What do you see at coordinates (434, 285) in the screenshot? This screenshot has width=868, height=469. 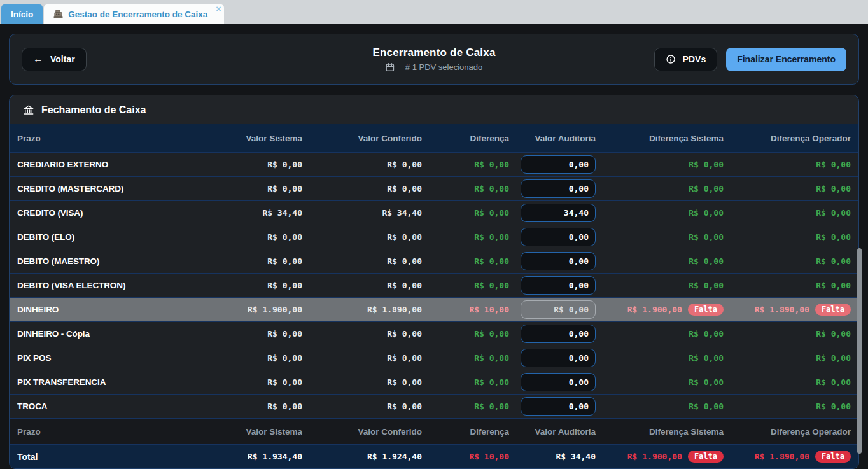 I see `table-row: DEBITO (VISA ELECTRON)R$ 0,00R$ 0,00R$ 0…` at bounding box center [434, 285].